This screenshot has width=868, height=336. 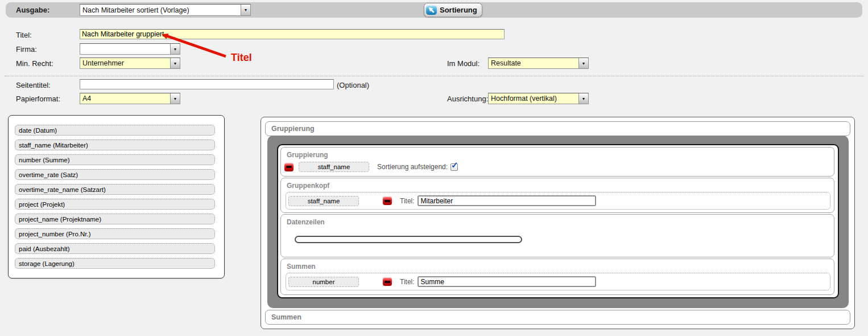 I want to click on im-modul-label: Im Modul:, so click(x=463, y=64).